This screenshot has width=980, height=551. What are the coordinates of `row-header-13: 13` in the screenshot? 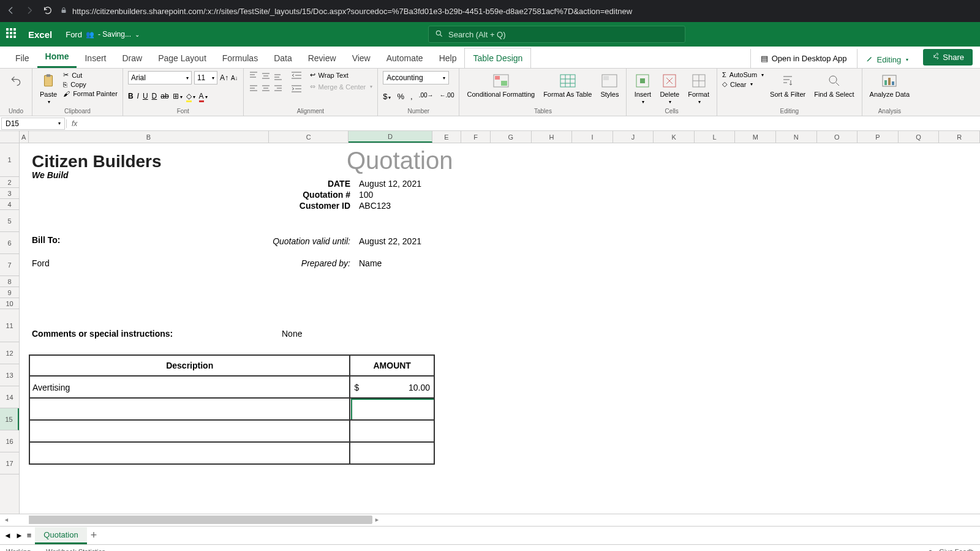 It's located at (10, 375).